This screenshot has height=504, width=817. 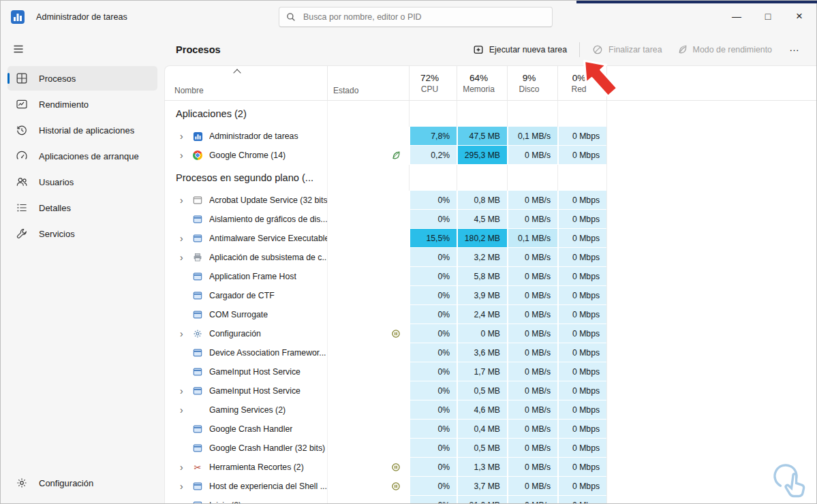 I want to click on row-gaming-services-2: ›Gaming Services (2)0%4,6 MB0 MB/s0 Mbps, so click(x=491, y=410).